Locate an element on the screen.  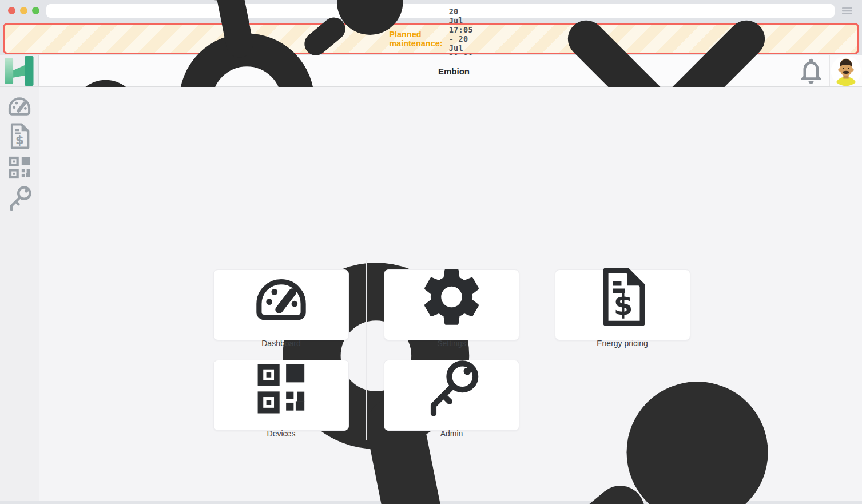
minimize-window-button is located at coordinates (24, 10).